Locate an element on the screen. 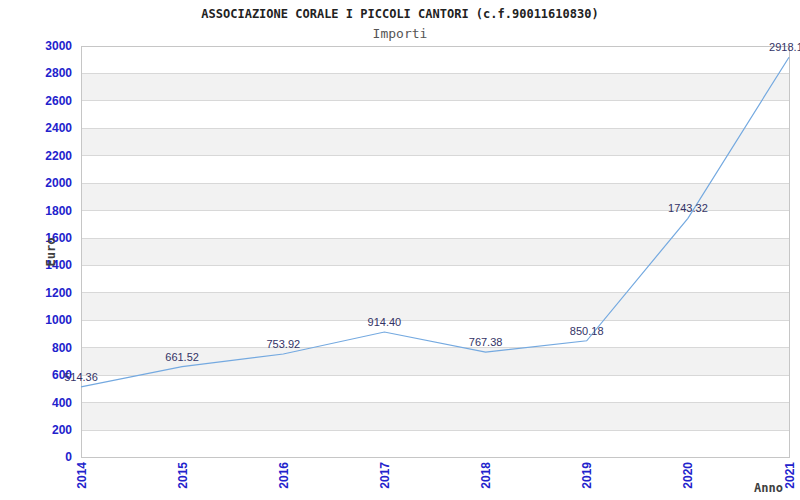 The width and height of the screenshot is (800, 500). svg-text: 1800 is located at coordinates (58, 211).